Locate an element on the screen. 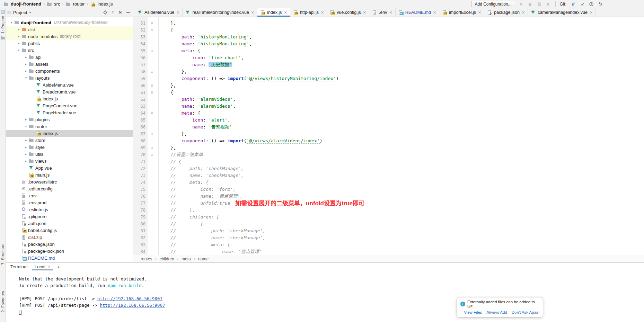 Image resolution: width=644 pixels, height=322 pixels. code-line: 62 path: 'alarmVideos', is located at coordinates (389, 99).